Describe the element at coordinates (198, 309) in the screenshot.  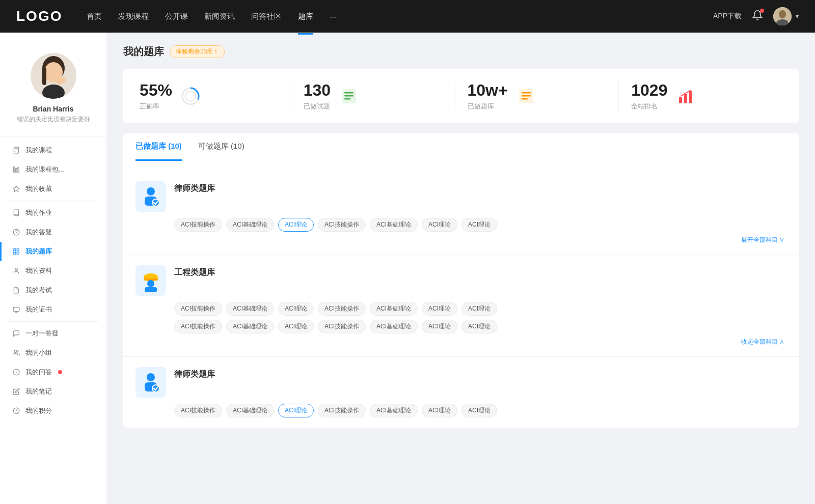
I see `tag-2-0: ACI技能操作` at that location.